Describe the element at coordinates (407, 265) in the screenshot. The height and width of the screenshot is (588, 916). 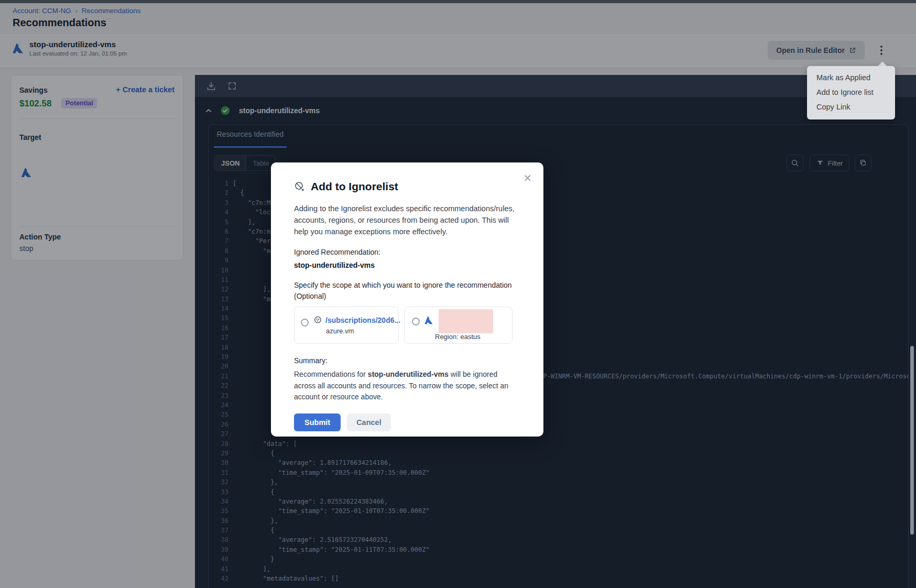
I see `ignored-recommendation-value: stop-underutilized-vms` at that location.